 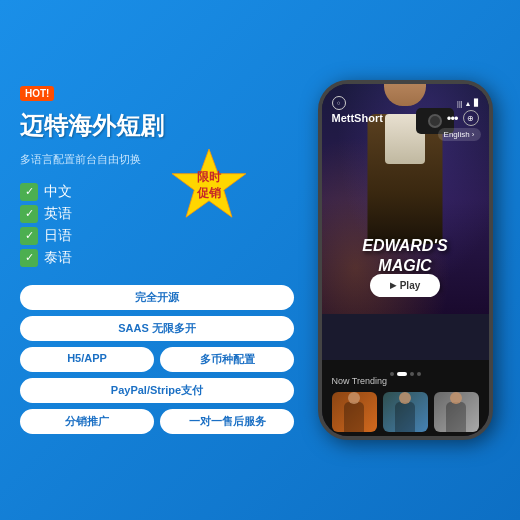 I want to click on feature-open-source: 完全开源, so click(x=157, y=298).